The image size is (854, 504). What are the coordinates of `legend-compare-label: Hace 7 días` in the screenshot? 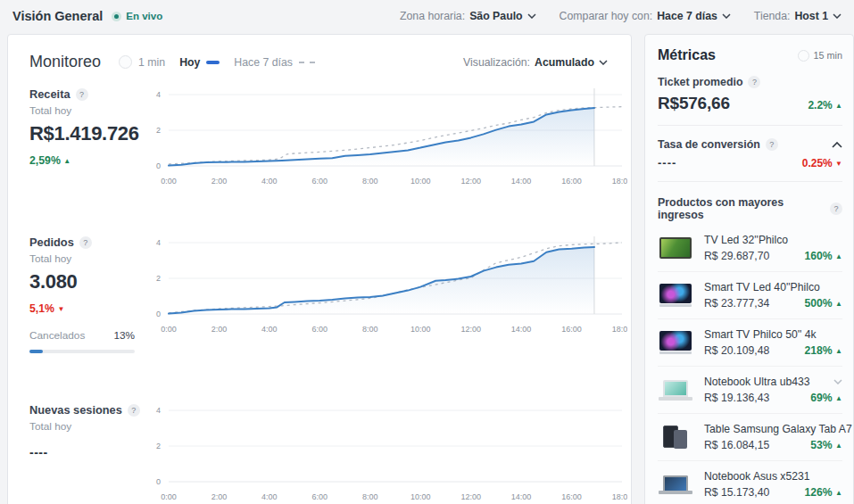 It's located at (263, 62).